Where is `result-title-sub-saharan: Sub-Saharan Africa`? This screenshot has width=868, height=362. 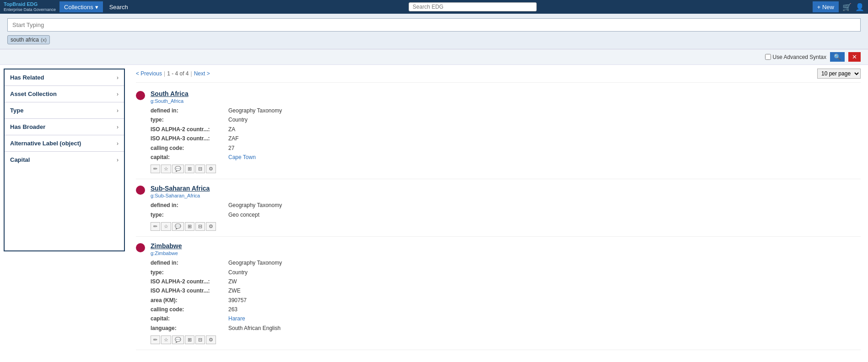
result-title-sub-saharan: Sub-Saharan Africa is located at coordinates (506, 188).